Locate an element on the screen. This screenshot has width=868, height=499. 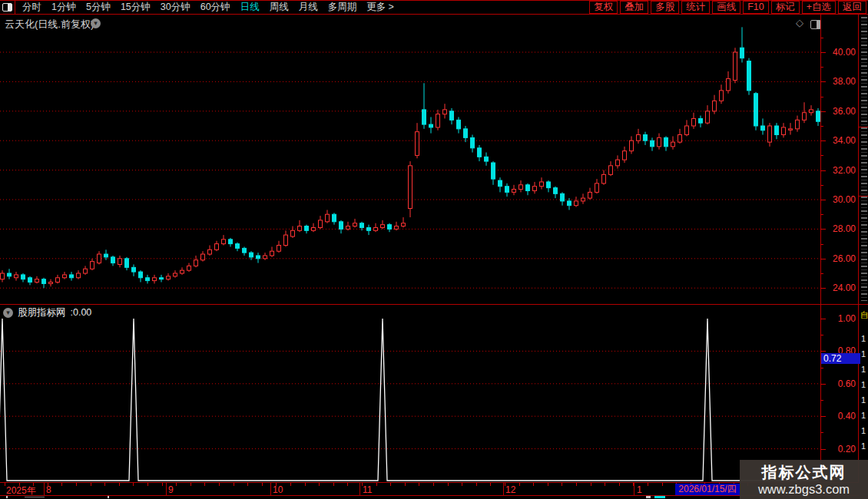
watermark-url: www.zbgs3.com is located at coordinates (803, 489).